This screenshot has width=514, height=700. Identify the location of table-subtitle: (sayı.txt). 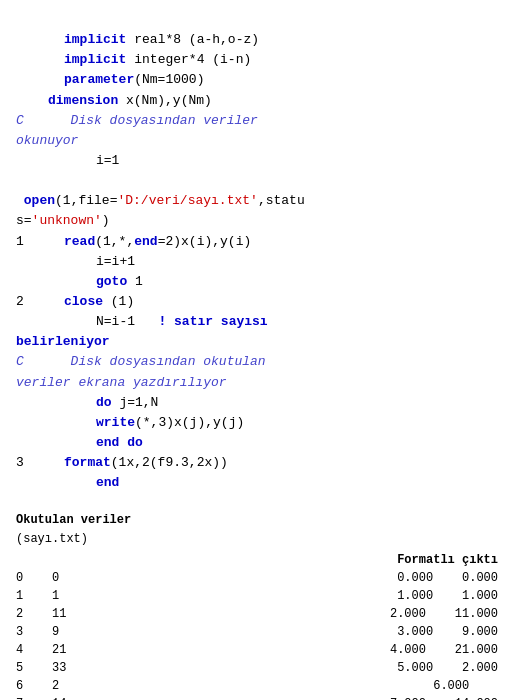
(257, 540).